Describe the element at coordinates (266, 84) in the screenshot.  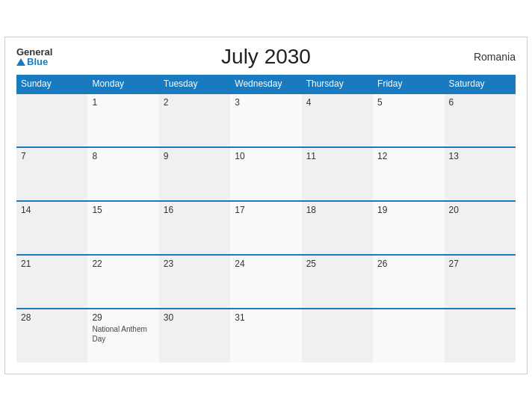
I see `header-wednesday: Wednesday` at that location.